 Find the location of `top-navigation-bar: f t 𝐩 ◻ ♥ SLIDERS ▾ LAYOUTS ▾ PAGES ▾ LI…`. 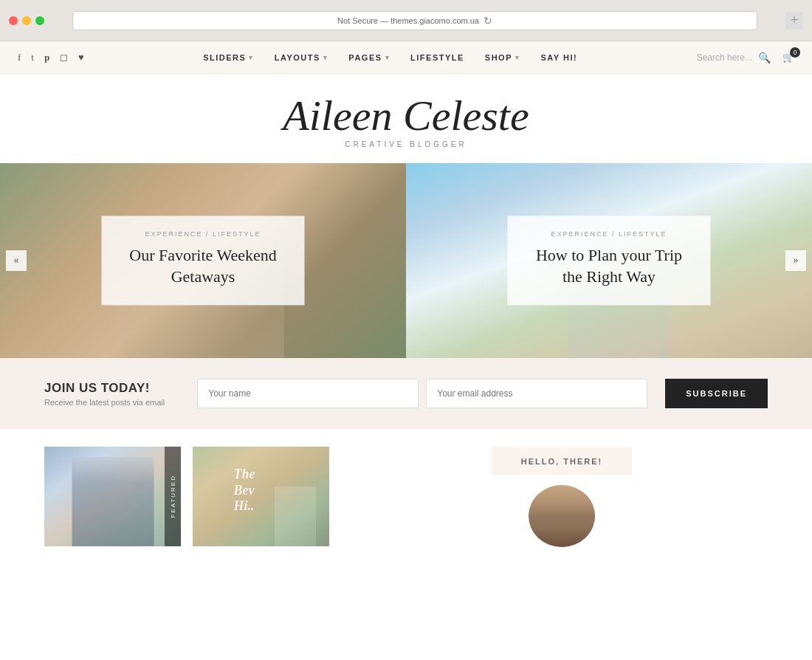

top-navigation-bar: f t 𝐩 ◻ ♥ SLIDERS ▾ LAYOUTS ▾ PAGES ▾ LI… is located at coordinates (406, 58).